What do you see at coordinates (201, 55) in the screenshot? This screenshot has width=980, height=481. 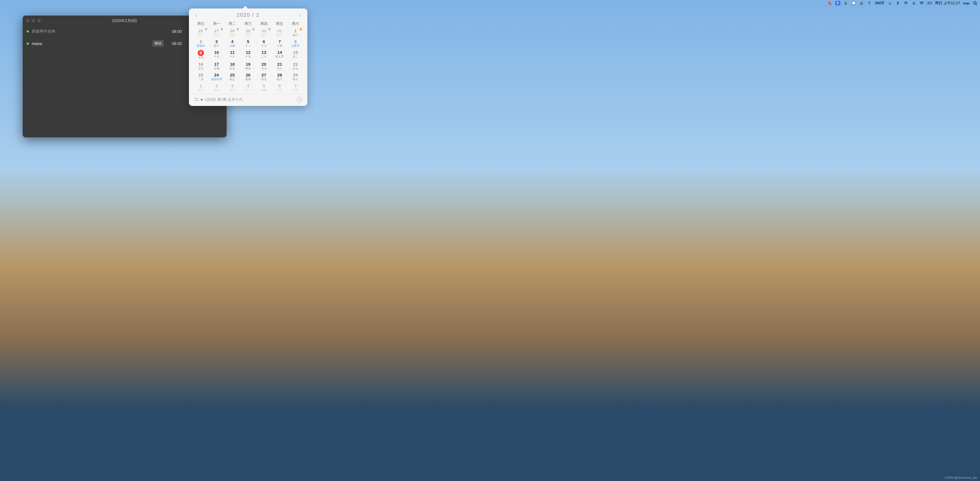 I see `calendar-day: 9十六` at bounding box center [201, 55].